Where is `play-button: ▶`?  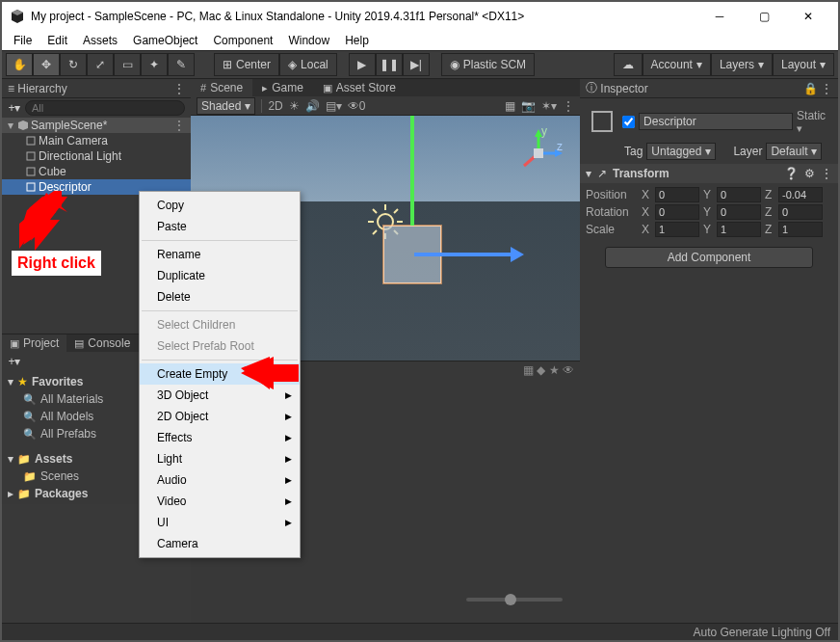
play-button: ▶ is located at coordinates (362, 65).